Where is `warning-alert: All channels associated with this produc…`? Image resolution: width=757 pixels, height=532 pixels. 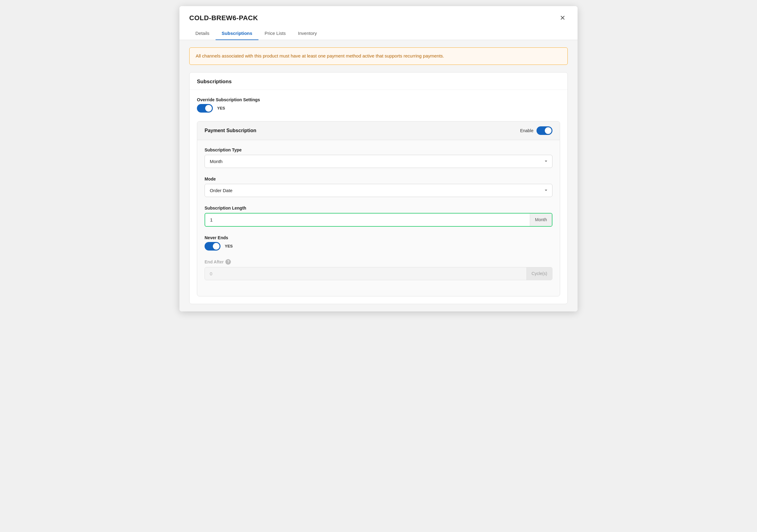 warning-alert: All channels associated with this produc… is located at coordinates (378, 56).